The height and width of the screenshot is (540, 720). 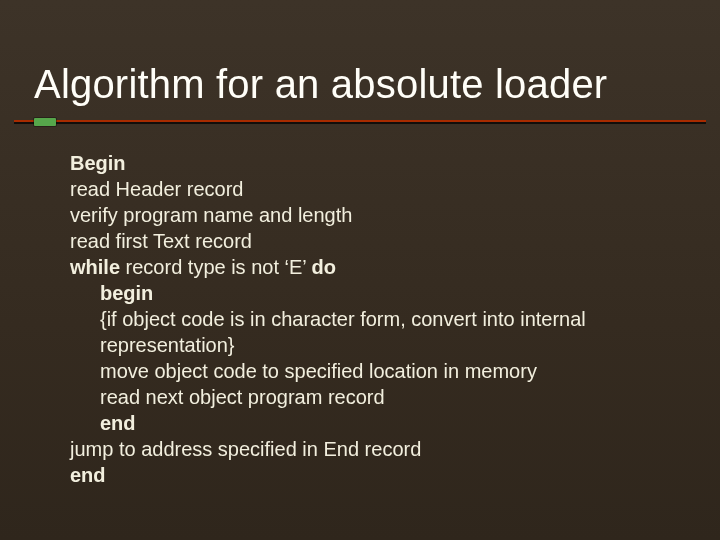 I want to click on algo-text: record type is not ‘E’, so click(x=216, y=267).